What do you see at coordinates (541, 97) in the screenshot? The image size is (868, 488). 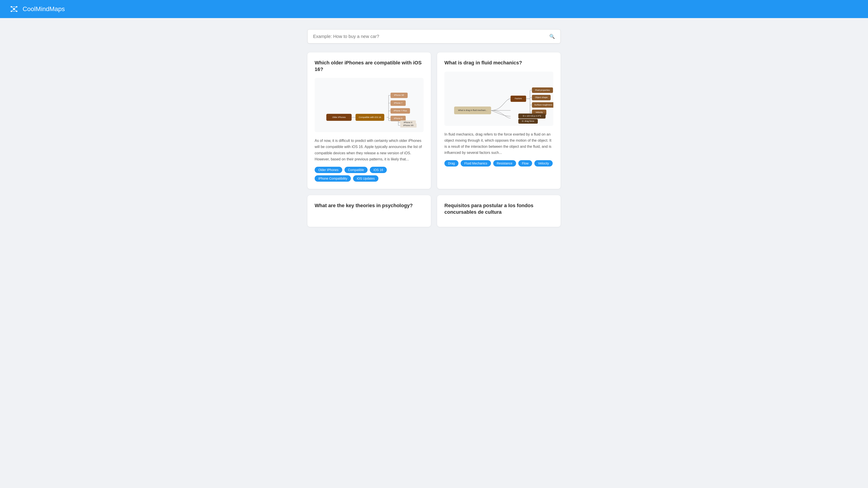 I see `svg-text: Object shape` at bounding box center [541, 97].